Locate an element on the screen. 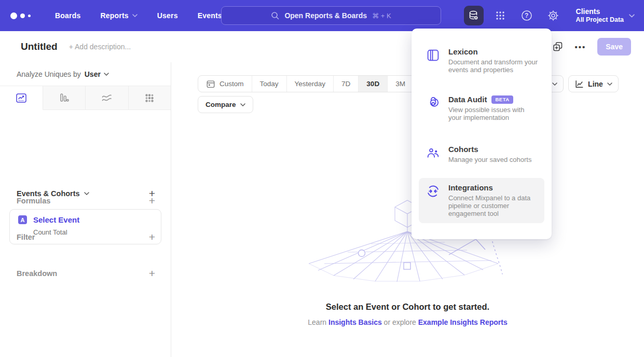 The image size is (644, 357). top-navbar: Boards Reports Users Events Open Reports… is located at coordinates (322, 16).